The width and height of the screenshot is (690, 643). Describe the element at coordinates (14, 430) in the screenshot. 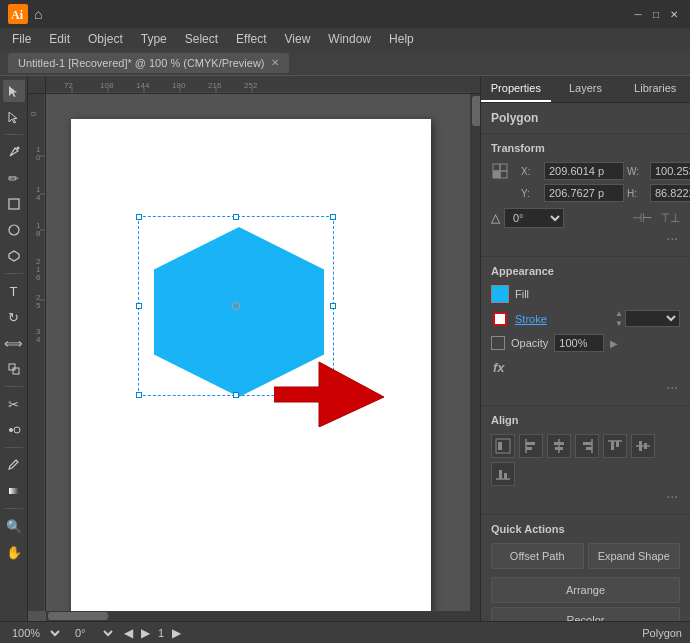

I see `blend-tool` at that location.